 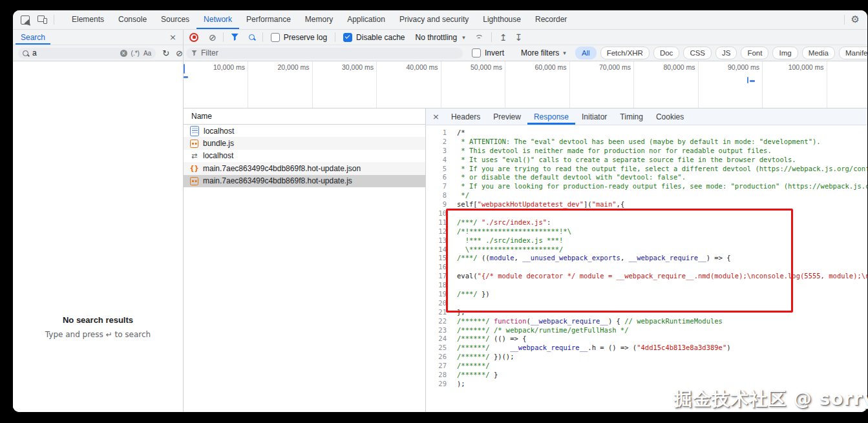 I want to click on code-line: 14 \**********************/, so click(x=646, y=250).